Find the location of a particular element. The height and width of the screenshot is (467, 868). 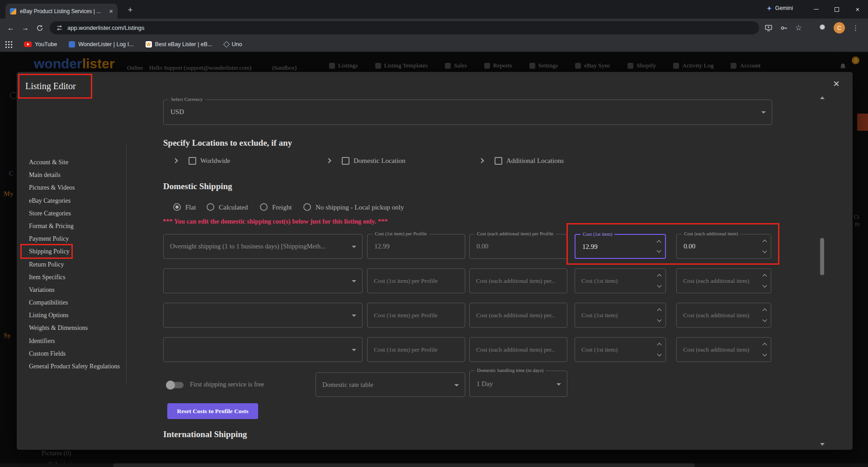

sidebar-item-gpsr: General Product Safety Regulations is located at coordinates (74, 367).